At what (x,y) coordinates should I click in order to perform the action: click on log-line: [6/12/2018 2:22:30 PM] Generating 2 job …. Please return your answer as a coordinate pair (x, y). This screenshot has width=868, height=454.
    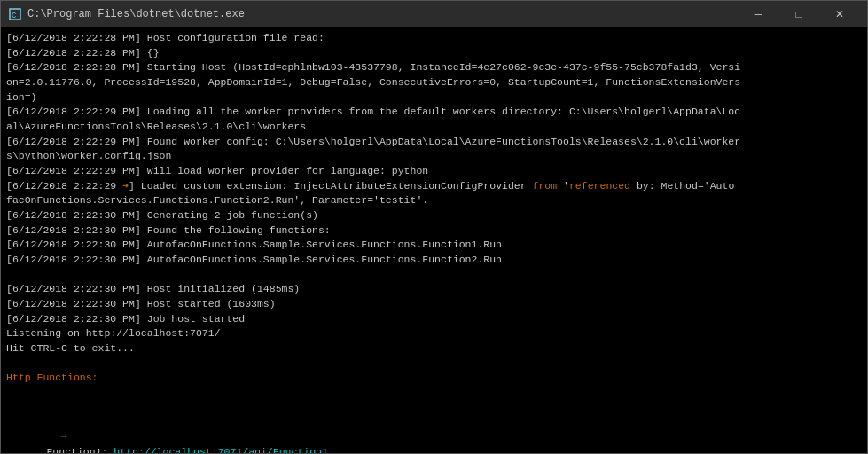
    Looking at the image, I should click on (434, 216).